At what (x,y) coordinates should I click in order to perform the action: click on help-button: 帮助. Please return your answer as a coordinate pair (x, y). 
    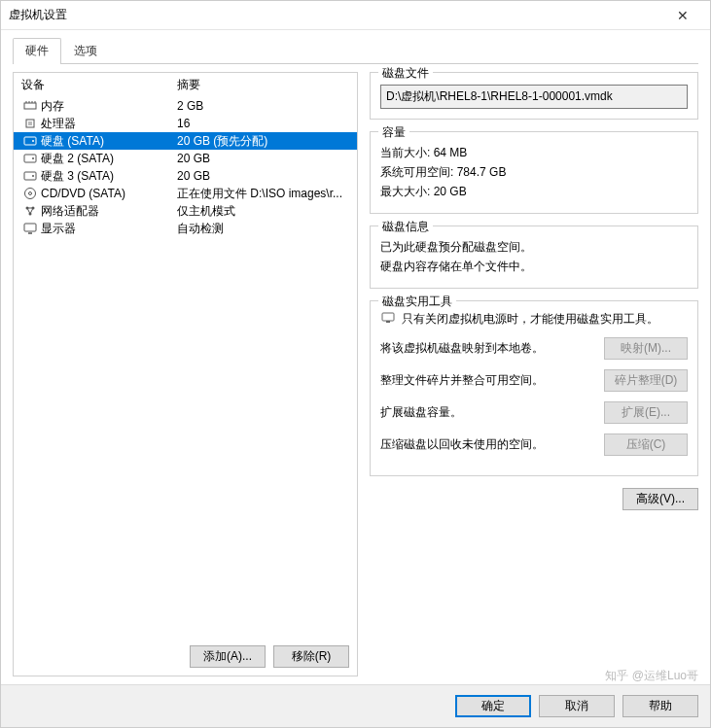
    Looking at the image, I should click on (660, 706).